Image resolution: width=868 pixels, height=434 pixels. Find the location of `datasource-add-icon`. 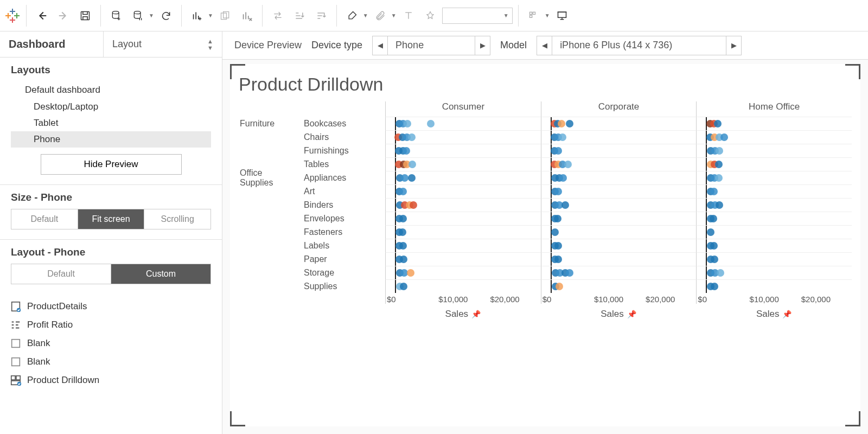

datasource-add-icon is located at coordinates (116, 16).